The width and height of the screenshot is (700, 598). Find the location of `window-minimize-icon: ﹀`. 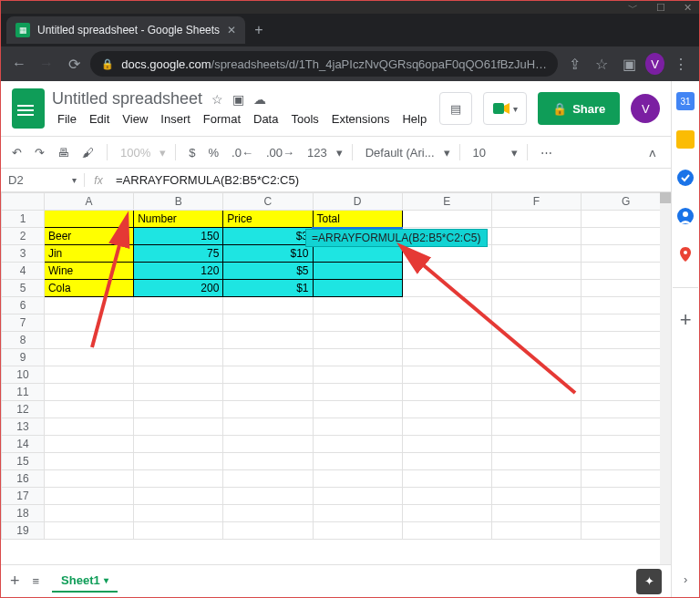

window-minimize-icon: ﹀ is located at coordinates (633, 7).